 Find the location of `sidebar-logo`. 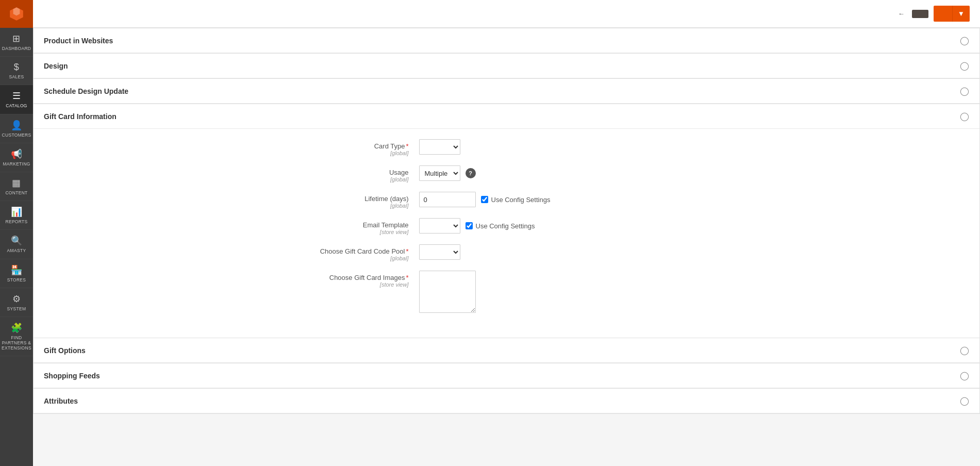

sidebar-logo is located at coordinates (16, 14).